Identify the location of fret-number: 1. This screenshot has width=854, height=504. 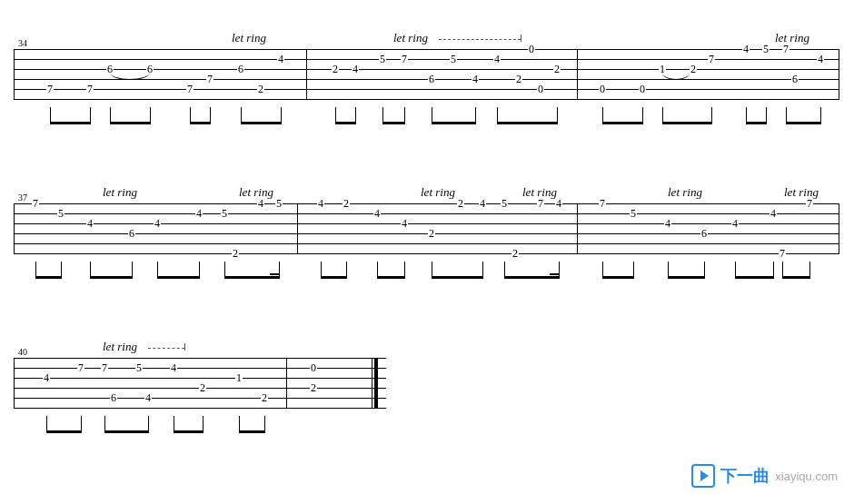
(239, 378).